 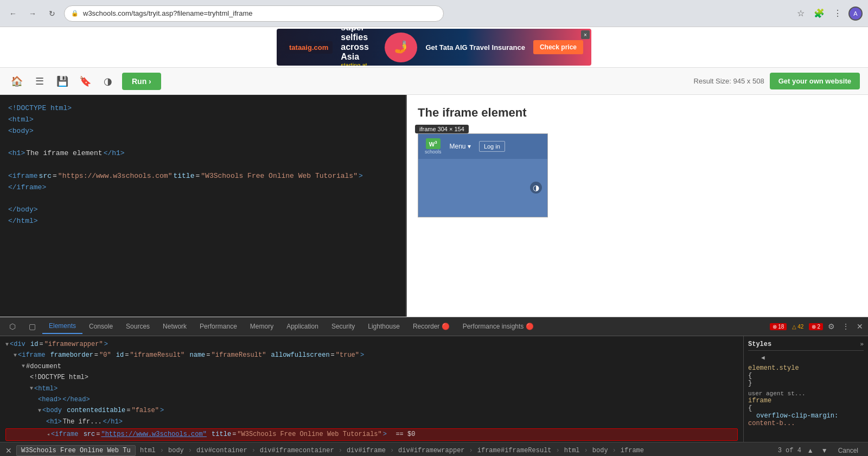 What do you see at coordinates (303, 326) in the screenshot?
I see `tab-application: Application` at bounding box center [303, 326].